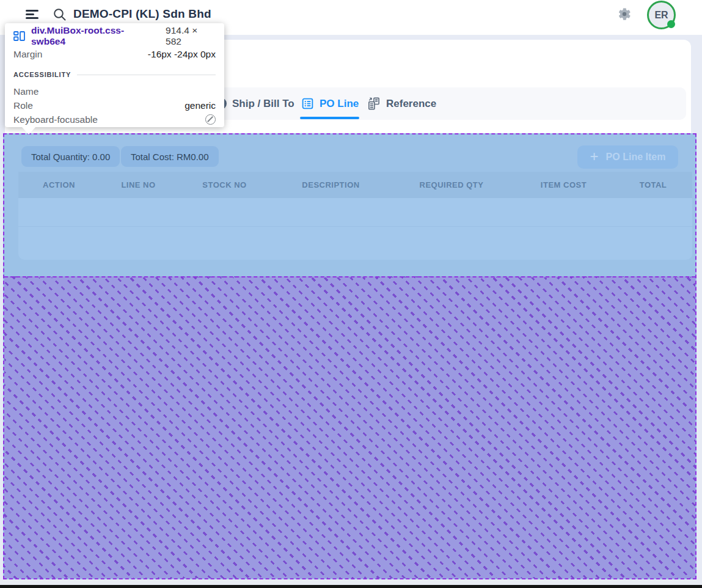 The height and width of the screenshot is (588, 702). Describe the element at coordinates (142, 14) in the screenshot. I see `company-title: DEMO-CPI (KL) Sdn Bhd` at that location.